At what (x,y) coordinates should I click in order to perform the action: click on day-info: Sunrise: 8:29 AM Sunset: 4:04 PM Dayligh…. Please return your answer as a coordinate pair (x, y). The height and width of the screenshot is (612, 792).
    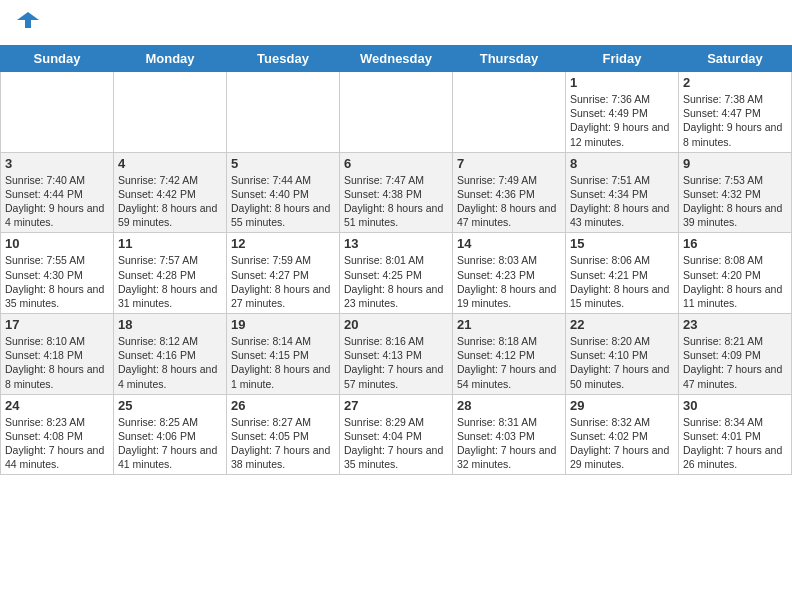
    Looking at the image, I should click on (396, 444).